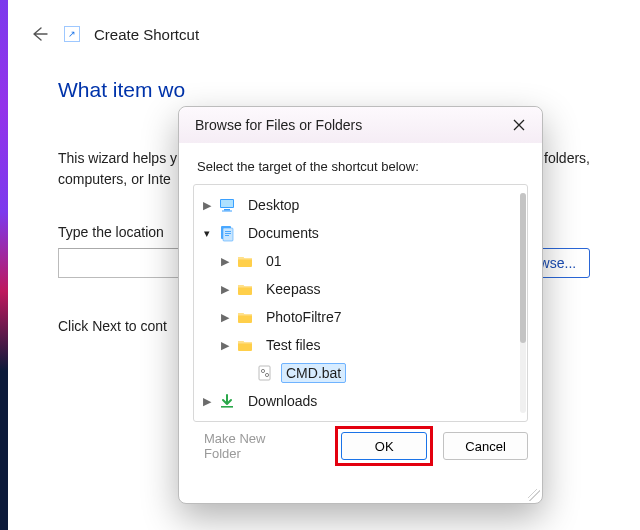 This screenshot has height=530, width=640. What do you see at coordinates (356, 373) in the screenshot?
I see `tree-item-cmdbat: CMD.bat` at bounding box center [356, 373].